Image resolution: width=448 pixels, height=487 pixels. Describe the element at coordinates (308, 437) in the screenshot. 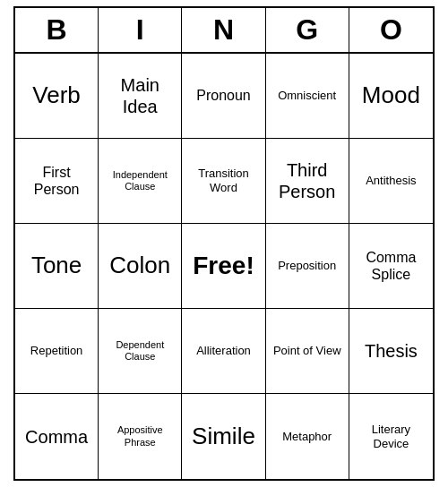

I see `bingo-cell: Metaphor` at that location.